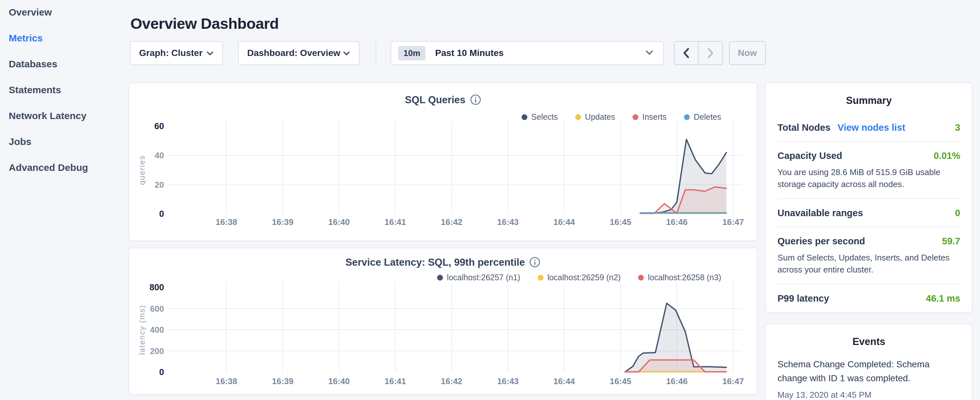  Describe the element at coordinates (177, 53) in the screenshot. I see `graph-dropdown: Graph: Cluster` at that location.